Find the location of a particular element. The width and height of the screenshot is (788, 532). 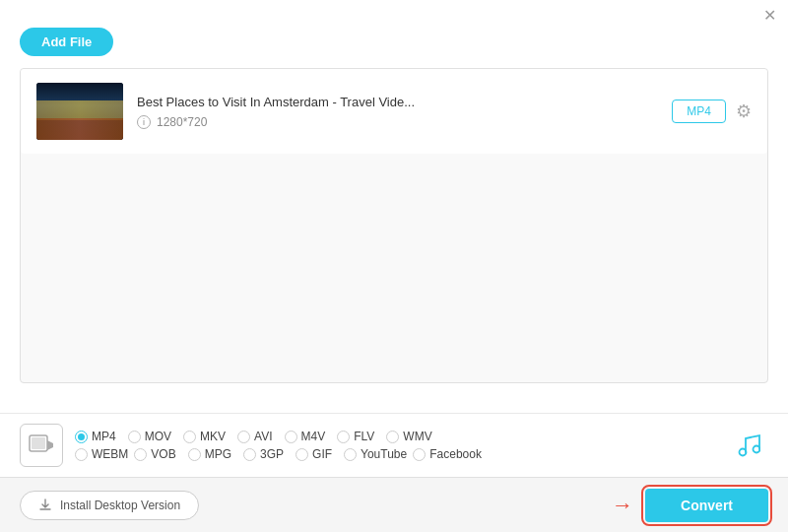

add-file-button: Add File is located at coordinates (67, 41).